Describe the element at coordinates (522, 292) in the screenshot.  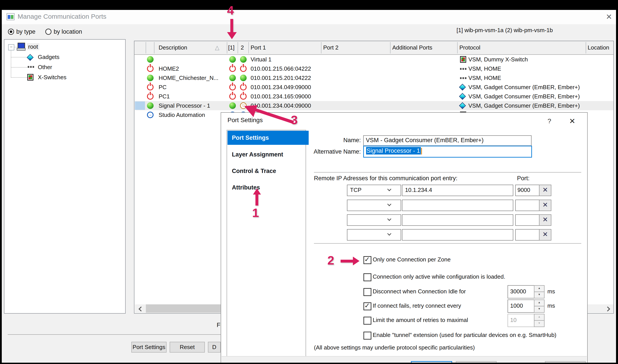
I see `idle-ms-spinner: 30000` at that location.